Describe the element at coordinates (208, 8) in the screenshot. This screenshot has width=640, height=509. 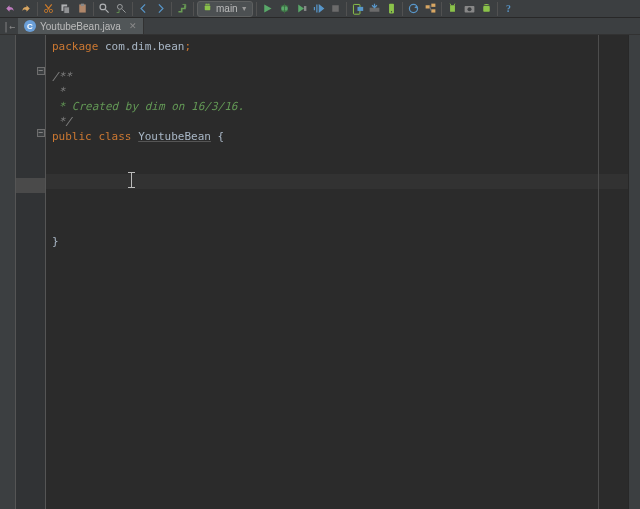
I see `android-icon` at that location.